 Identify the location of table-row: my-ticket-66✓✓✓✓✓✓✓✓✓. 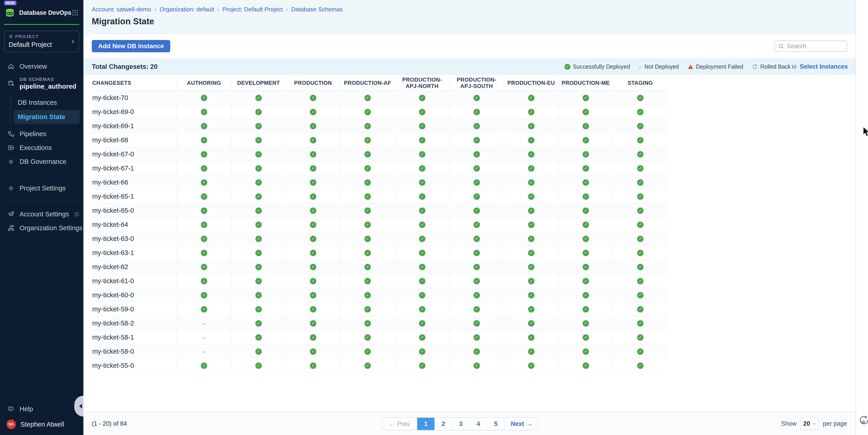
(379, 183).